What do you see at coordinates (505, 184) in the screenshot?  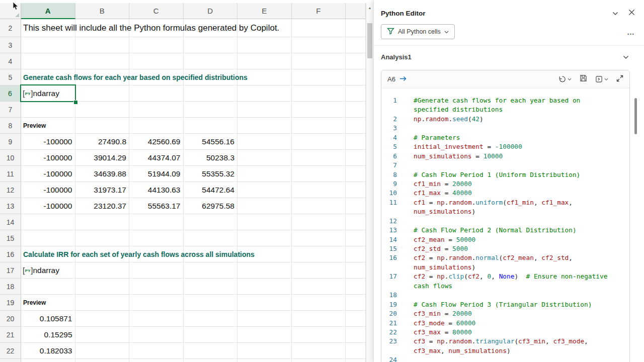 I see `code-line: 9cf1_min = 20000` at bounding box center [505, 184].